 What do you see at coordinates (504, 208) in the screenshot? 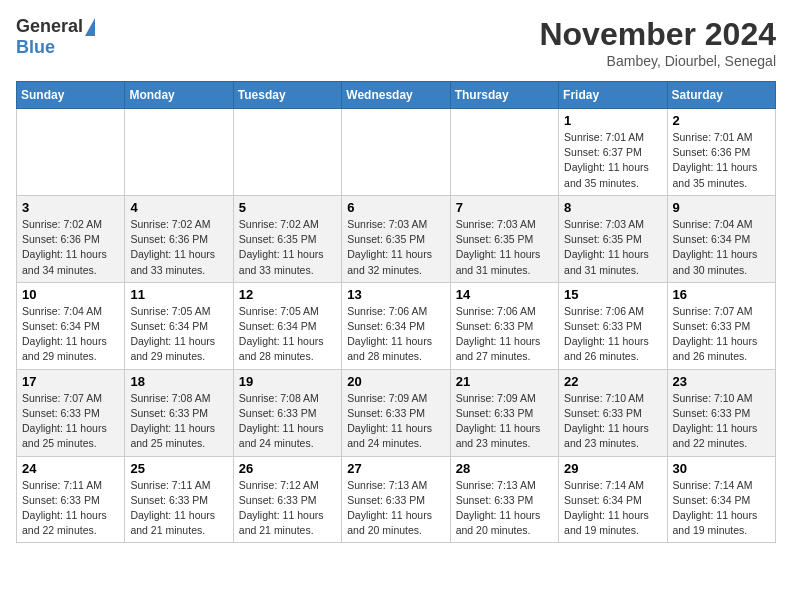
I see `day-number: 7` at bounding box center [504, 208].